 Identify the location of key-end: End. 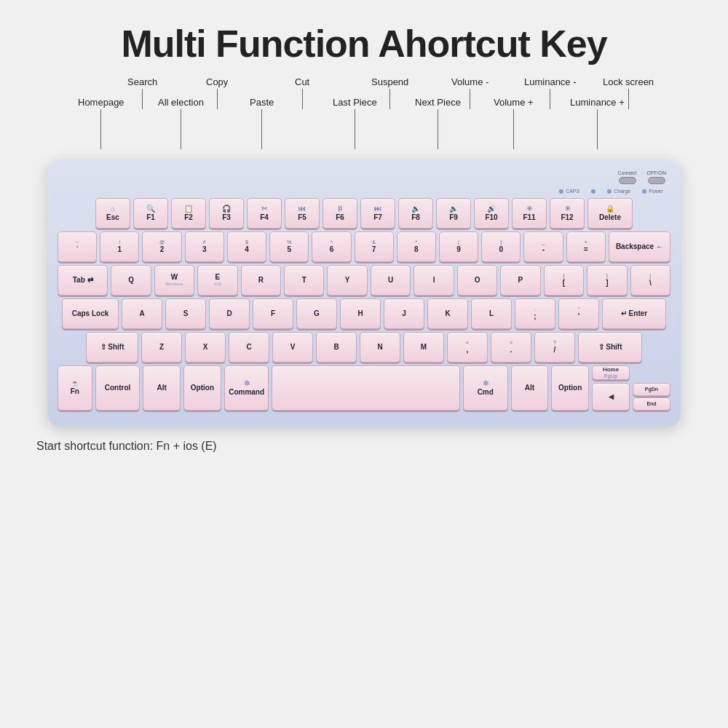
(652, 404).